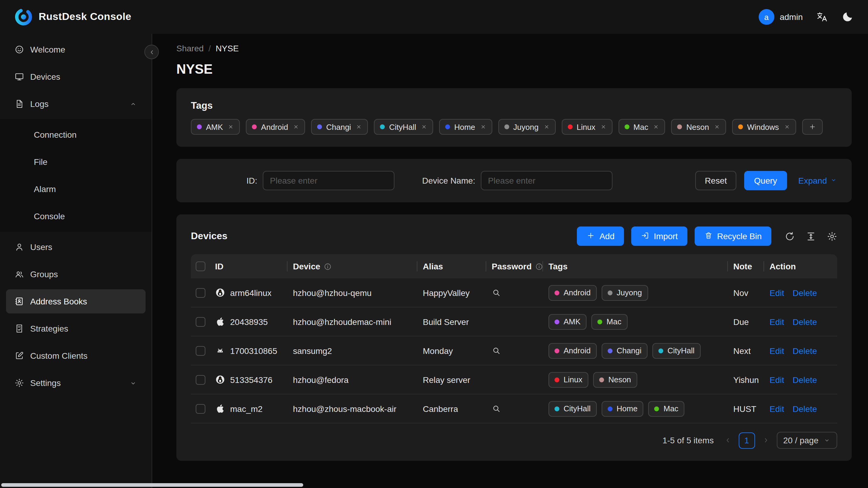 This screenshot has height=488, width=868. Describe the element at coordinates (76, 135) in the screenshot. I see `sidebar-item-connection: Connection` at that location.